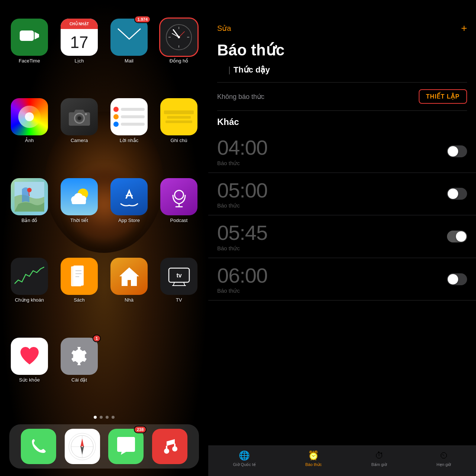 This screenshot has height=476, width=476. What do you see at coordinates (224, 28) in the screenshot?
I see `edit-button: Sửa` at bounding box center [224, 28].